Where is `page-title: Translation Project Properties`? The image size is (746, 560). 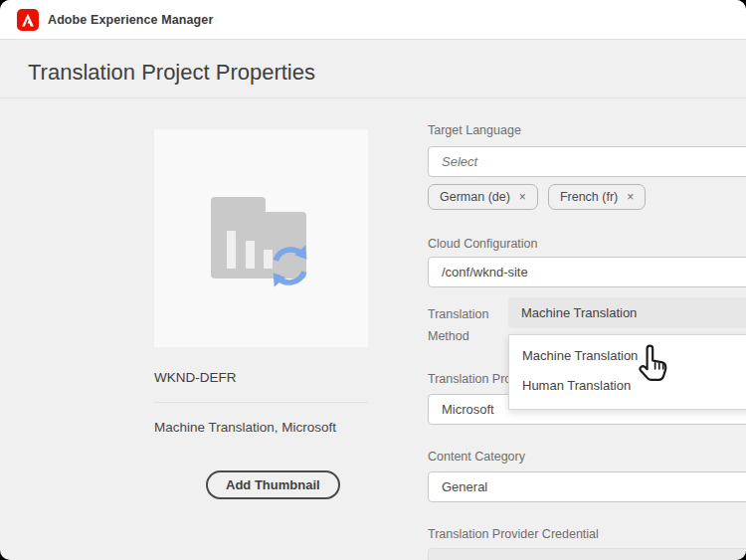 page-title: Translation Project Properties is located at coordinates (171, 73).